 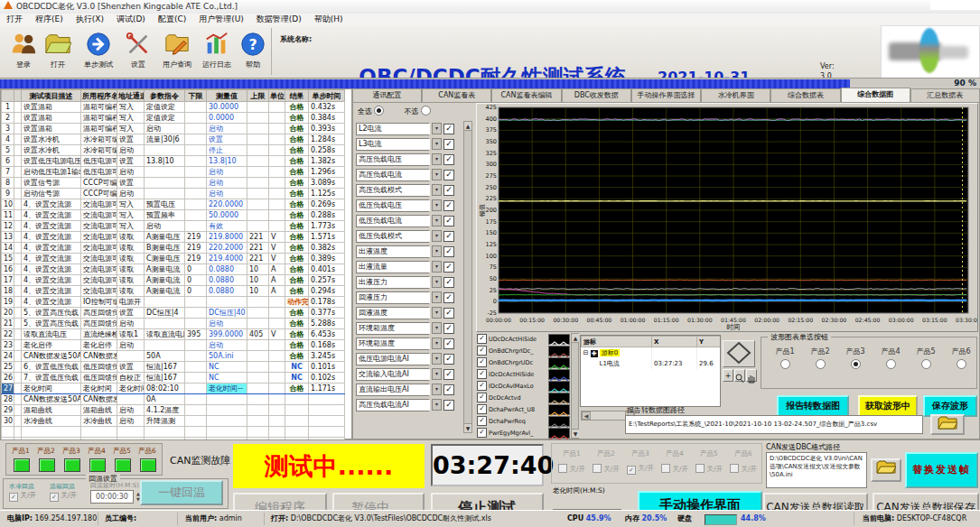 I want to click on signal-name-field: 出液温度, so click(x=393, y=252).